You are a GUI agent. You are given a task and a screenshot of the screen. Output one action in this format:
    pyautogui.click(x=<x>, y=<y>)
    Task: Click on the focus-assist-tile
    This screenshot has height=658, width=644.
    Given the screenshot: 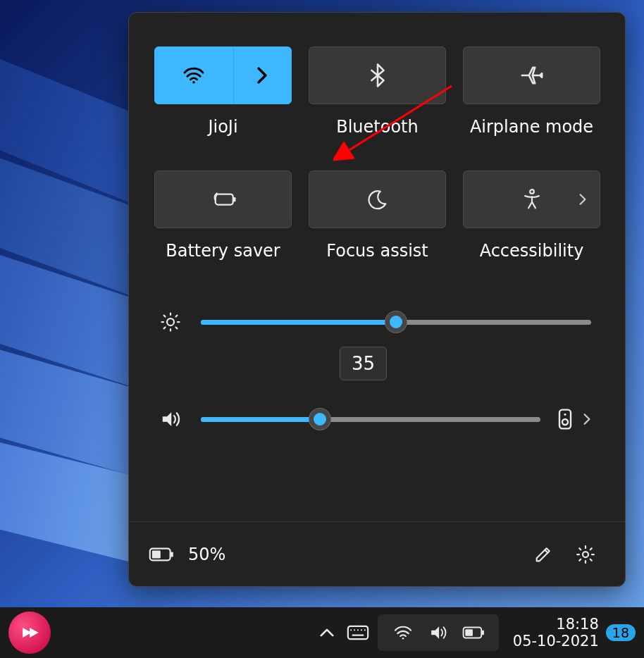 What is the action you would take?
    pyautogui.click(x=378, y=199)
    